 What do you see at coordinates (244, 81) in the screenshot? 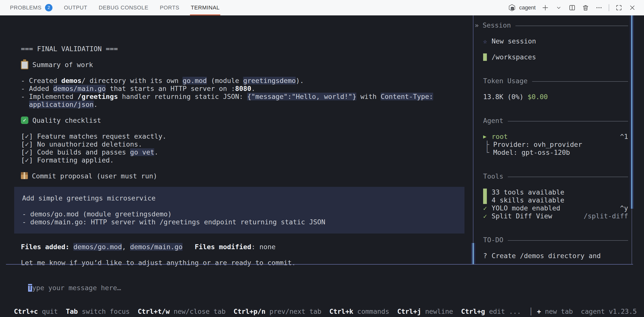
I see `terminal-line: - Created demos/ directory with its own …` at bounding box center [244, 81].